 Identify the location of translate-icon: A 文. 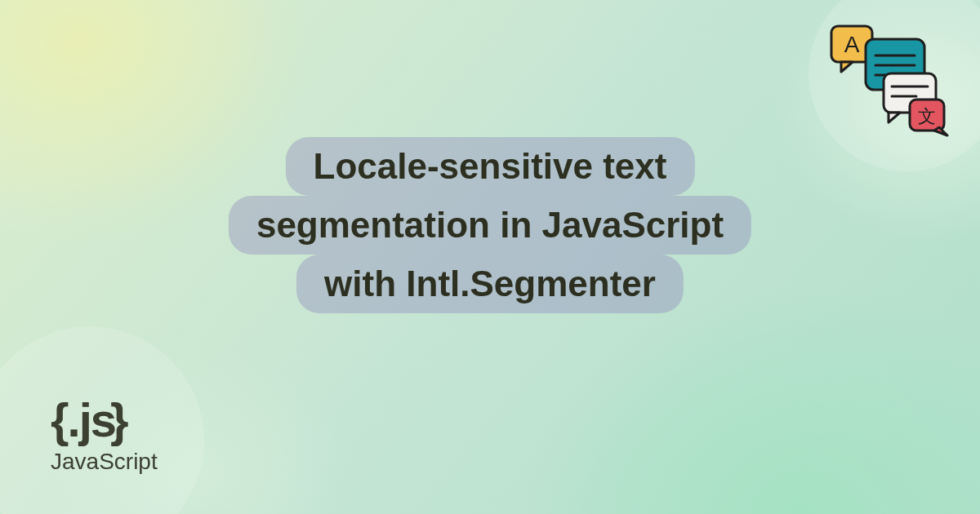
(888, 80).